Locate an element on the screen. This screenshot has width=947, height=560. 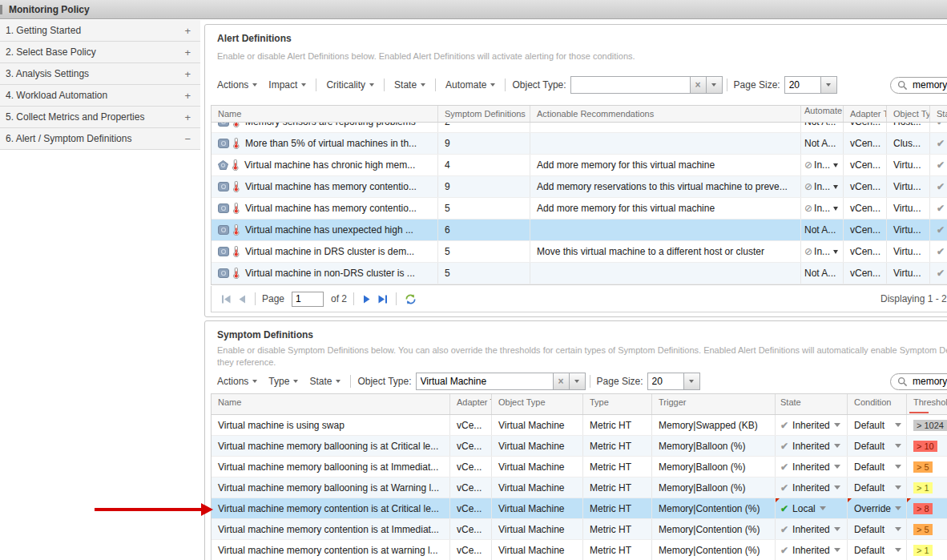
sidebar-item-3: 3. Analysis Settings+ is located at coordinates (100, 74).